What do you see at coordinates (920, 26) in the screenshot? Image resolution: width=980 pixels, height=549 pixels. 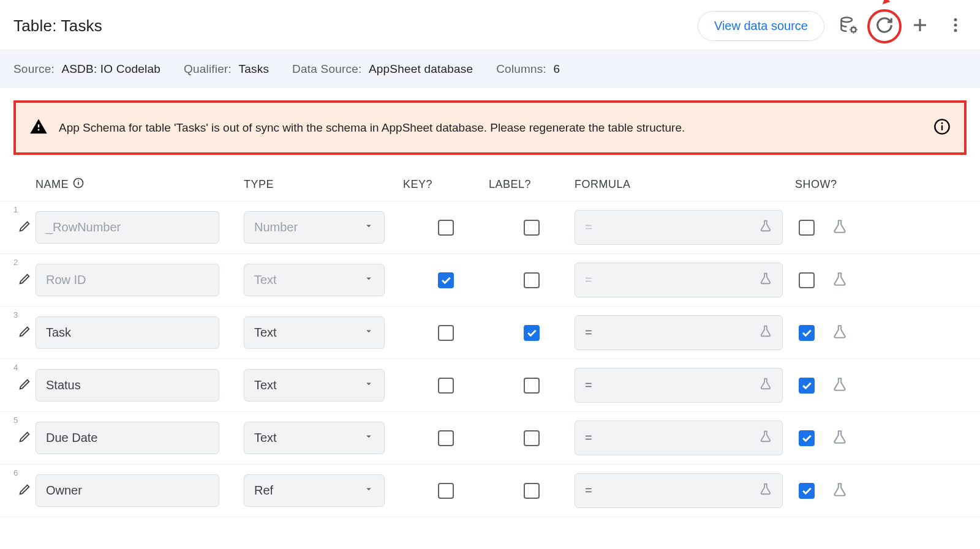 I see `add-button` at bounding box center [920, 26].